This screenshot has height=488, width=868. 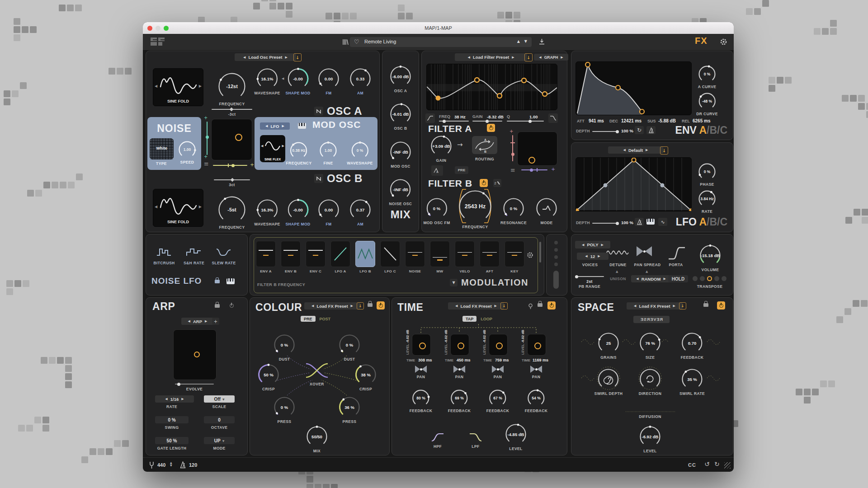 I want to click on mix-osc-b-knob: -6.01 dBOSC B, so click(x=401, y=117).